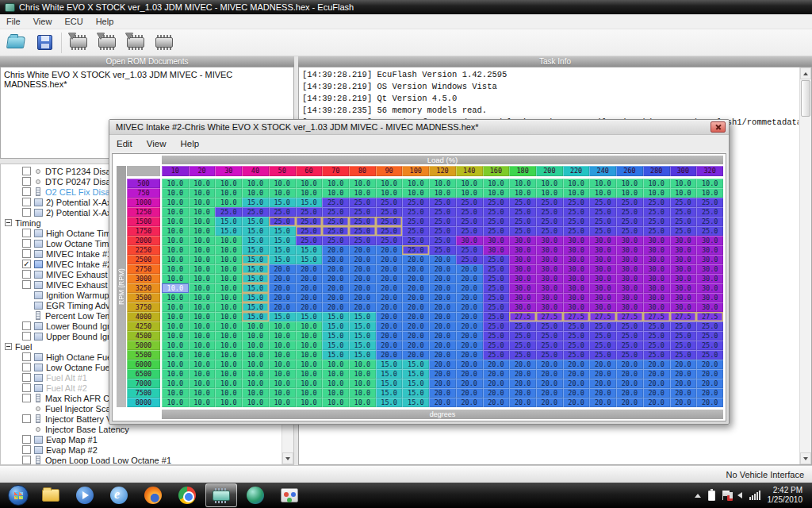  I want to click on table-menu-help: Help, so click(190, 144).